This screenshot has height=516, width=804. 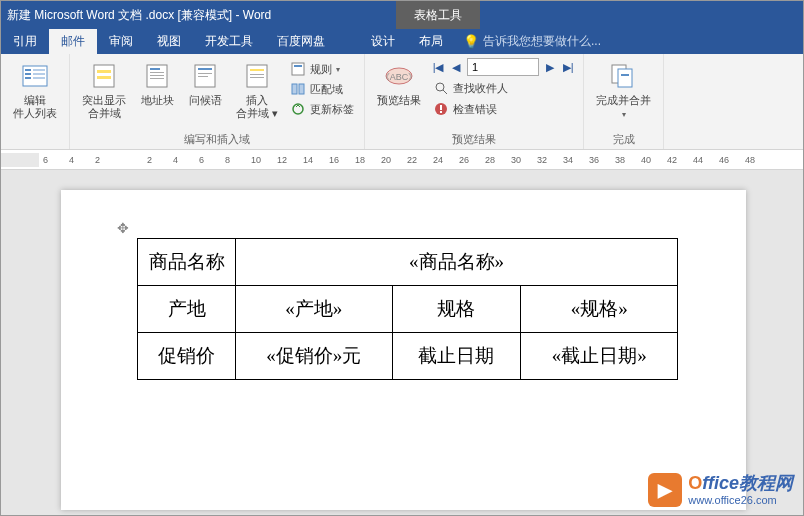 What do you see at coordinates (399, 77) in the screenshot?
I see `svg-text: 《ABC》` at bounding box center [399, 77].